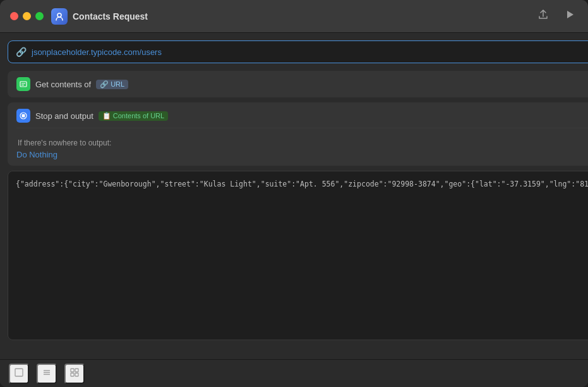  Describe the element at coordinates (570, 16) in the screenshot. I see `play-button` at that location.